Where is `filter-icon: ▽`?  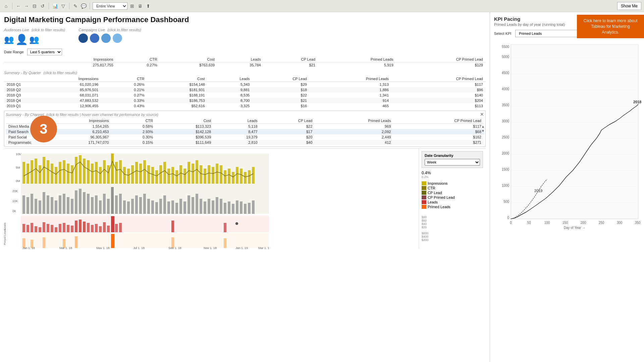
filter-icon: ▽ is located at coordinates (63, 6).